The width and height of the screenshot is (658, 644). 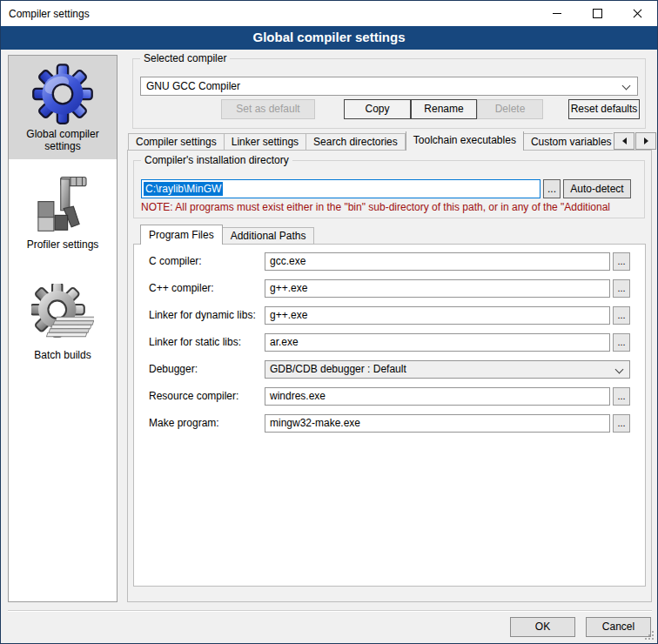 I want to click on maximize-button, so click(x=597, y=14).